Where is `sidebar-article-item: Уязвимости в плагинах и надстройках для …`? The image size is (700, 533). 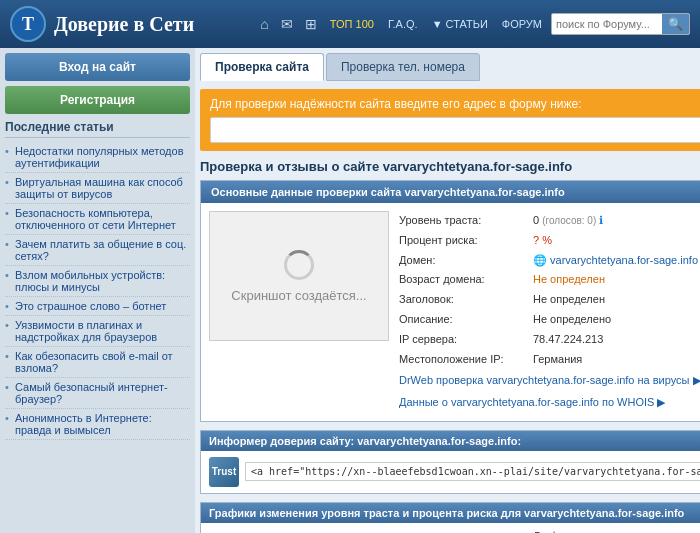 sidebar-article-item: Уязвимости в плагинах и надстройках для … is located at coordinates (98, 332).